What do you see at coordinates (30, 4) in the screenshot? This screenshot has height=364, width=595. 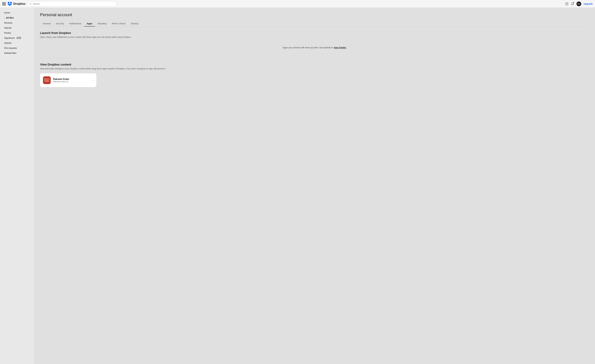 I see `search-icon` at bounding box center [30, 4].